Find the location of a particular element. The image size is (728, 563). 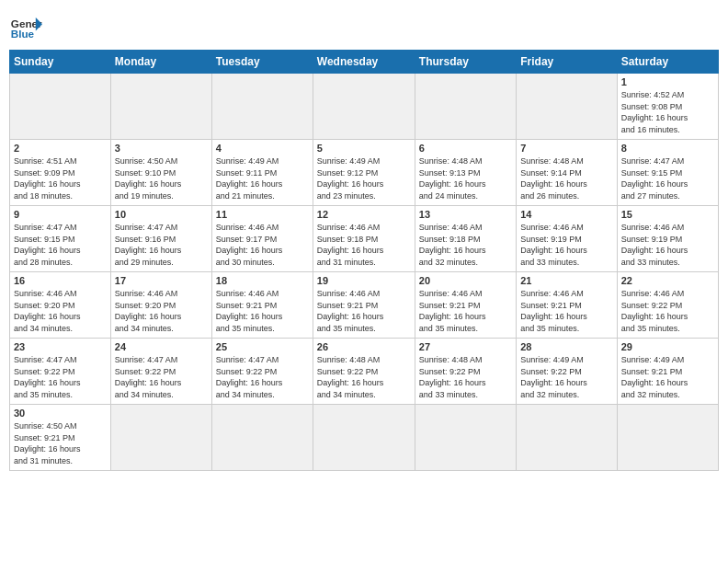

logo-icon: General Blue is located at coordinates (26, 26).